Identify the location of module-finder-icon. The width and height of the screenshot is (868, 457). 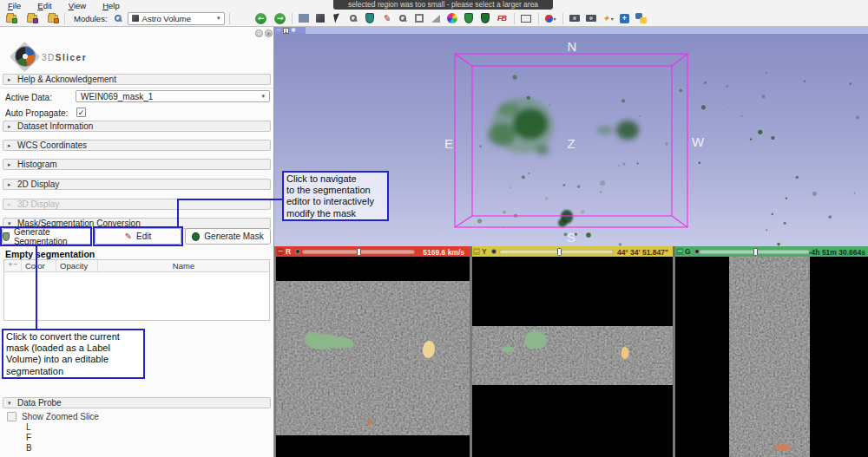
(403, 18).